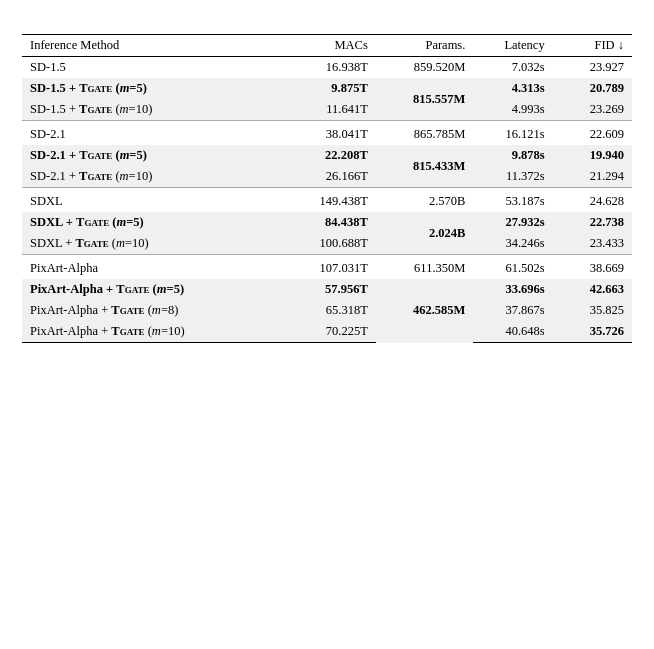 The image size is (654, 649). Describe the element at coordinates (327, 134) in the screenshot. I see `cell-macs: 38.041T` at that location.